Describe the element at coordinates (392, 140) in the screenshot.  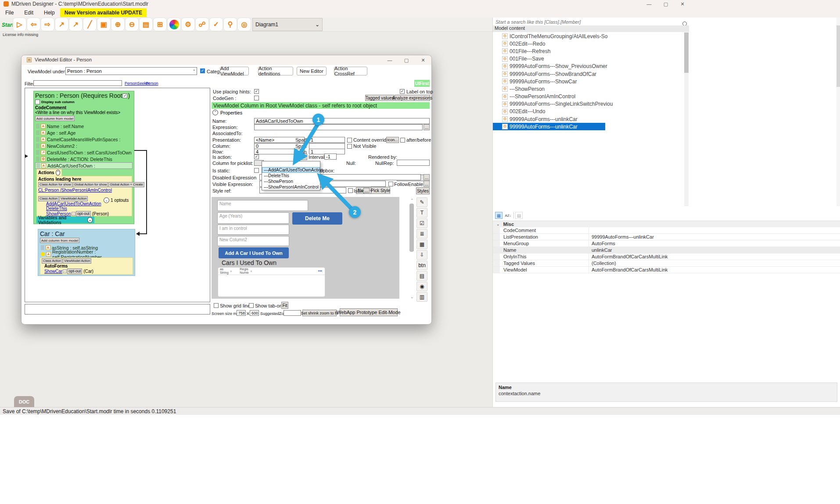
I see `icon-button: Icon...` at that location.